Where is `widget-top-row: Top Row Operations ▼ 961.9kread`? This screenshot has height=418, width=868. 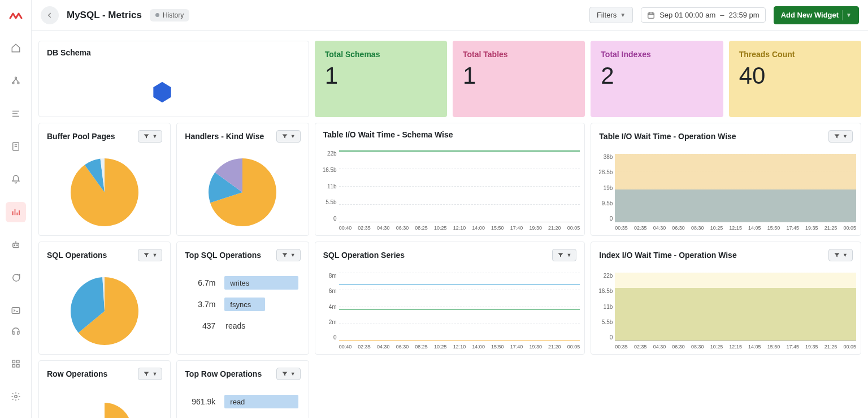 widget-top-row: Top Row Operations ▼ 961.9kread is located at coordinates (242, 389).